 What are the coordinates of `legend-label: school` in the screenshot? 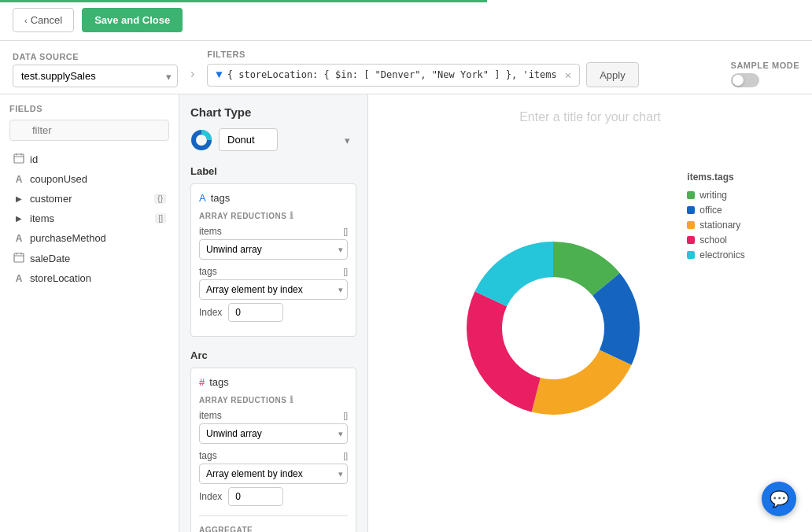 It's located at (713, 240).